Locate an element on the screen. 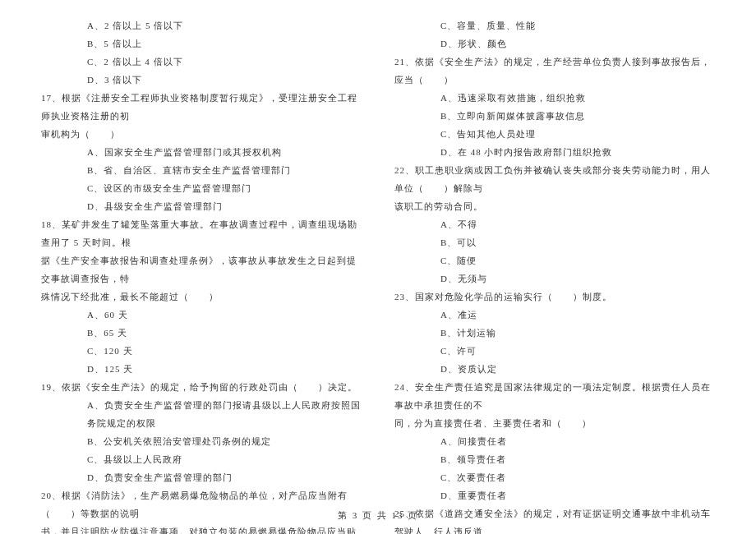 Image resolution: width=756 pixels, height=534 pixels. option: A、不得 is located at coordinates (555, 224).